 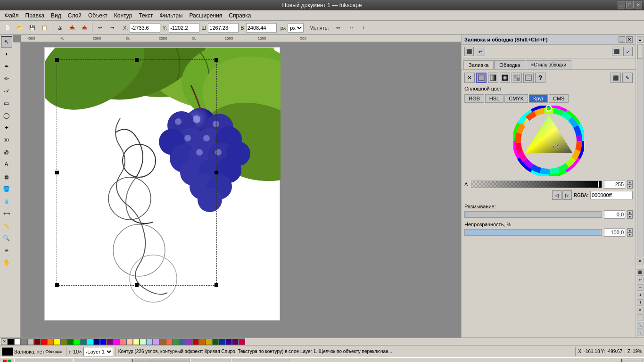 I want to click on pal-navy, so click(x=97, y=342).